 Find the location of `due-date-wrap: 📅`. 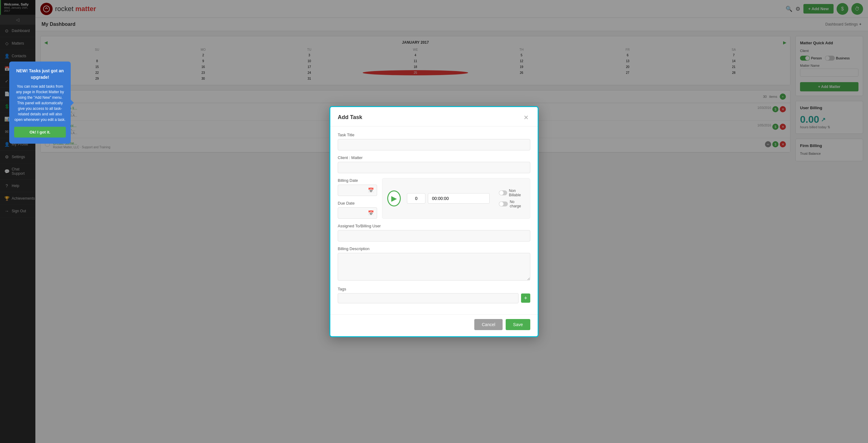

due-date-wrap: 📅 is located at coordinates (357, 213).